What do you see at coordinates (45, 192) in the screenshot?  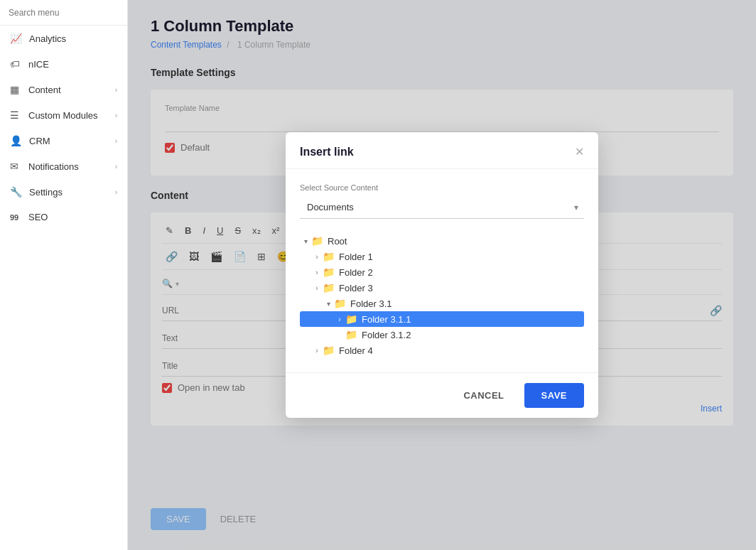 I see `sidebar-item-label: Settings` at bounding box center [45, 192].